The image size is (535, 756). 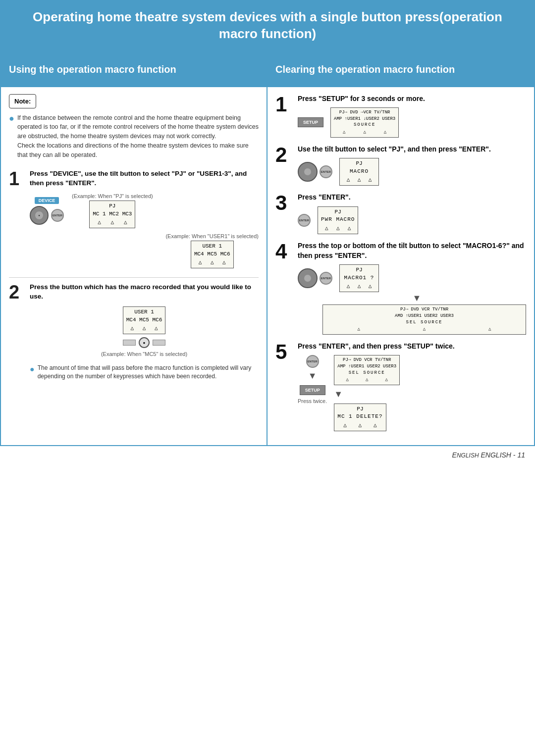 What do you see at coordinates (144, 292) in the screenshot?
I see `left-step-2-text: Press the button which has the macro rec…` at bounding box center [144, 292].